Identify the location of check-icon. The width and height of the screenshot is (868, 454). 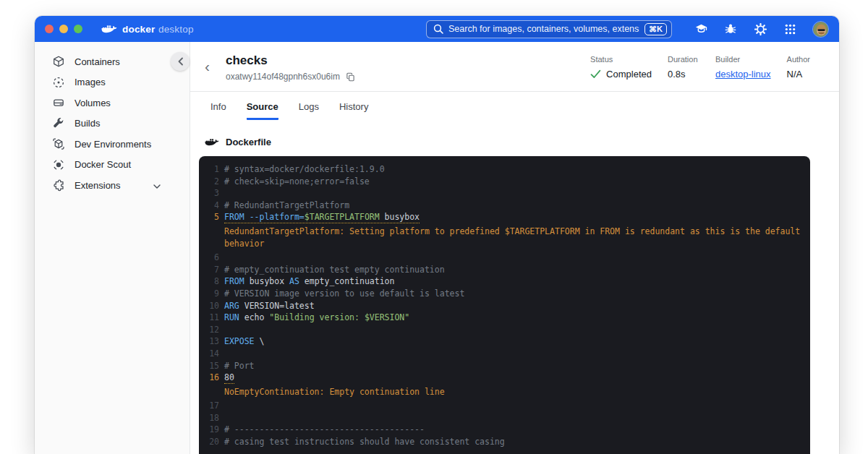
(596, 74).